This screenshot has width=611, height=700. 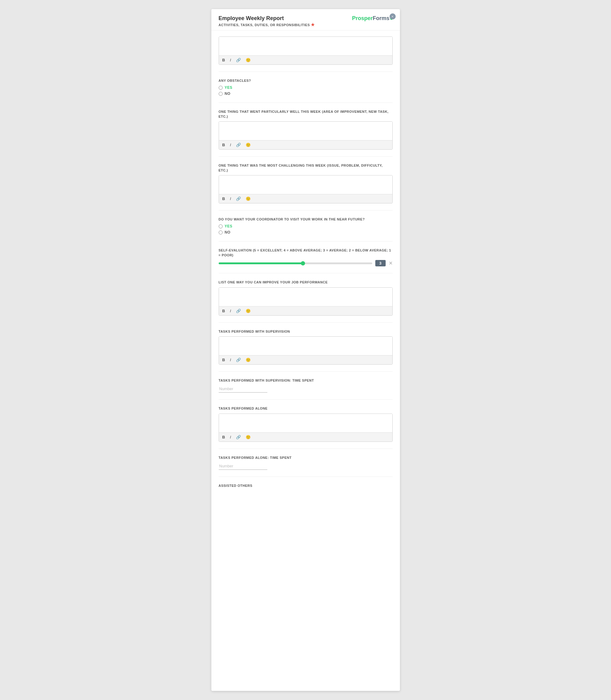 What do you see at coordinates (224, 198) in the screenshot?
I see `challenging-bold-btn: B` at bounding box center [224, 198].